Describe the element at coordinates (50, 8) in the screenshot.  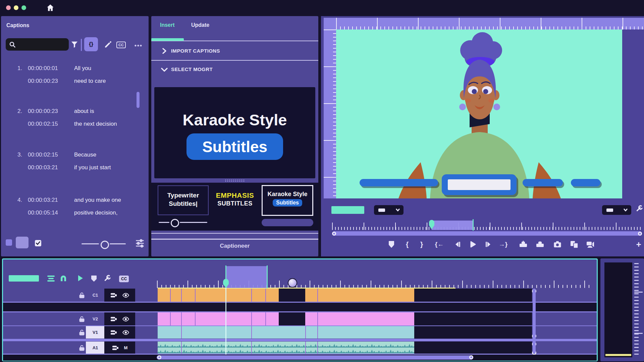
I see `home-icon` at that location.